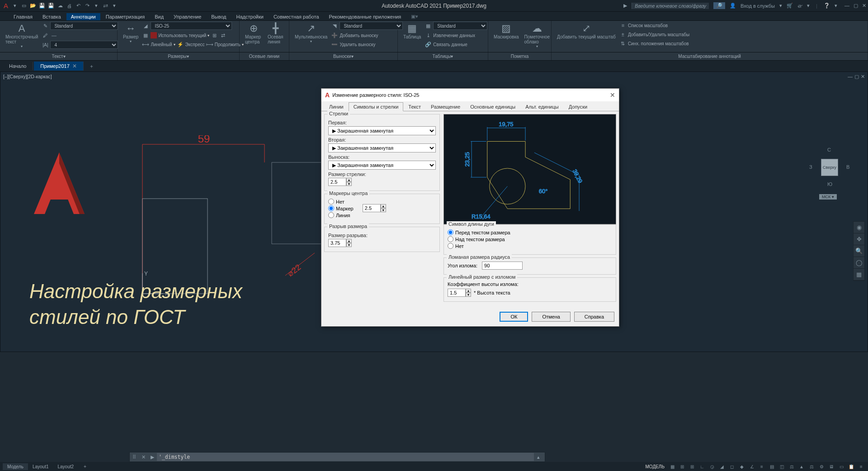 This screenshot has width=868, height=471. What do you see at coordinates (594, 317) in the screenshot?
I see `help-button: Справка` at bounding box center [594, 317].